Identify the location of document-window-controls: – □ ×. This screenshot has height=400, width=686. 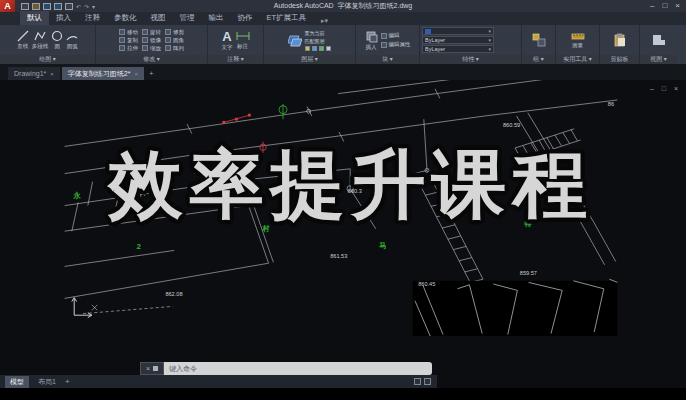
(666, 88).